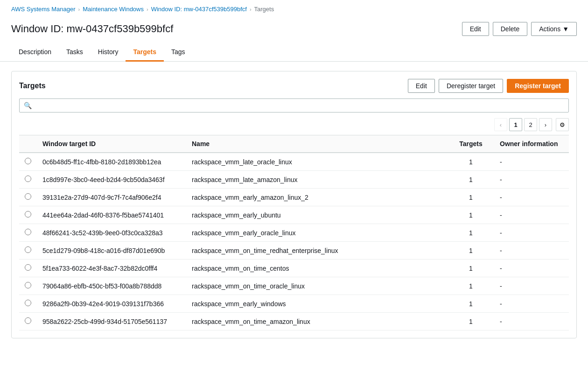 The height and width of the screenshot is (365, 588). What do you see at coordinates (317, 322) in the screenshot?
I see `row-name-cell: rackspace_vmm_on_time_amazon_linux` at bounding box center [317, 322].